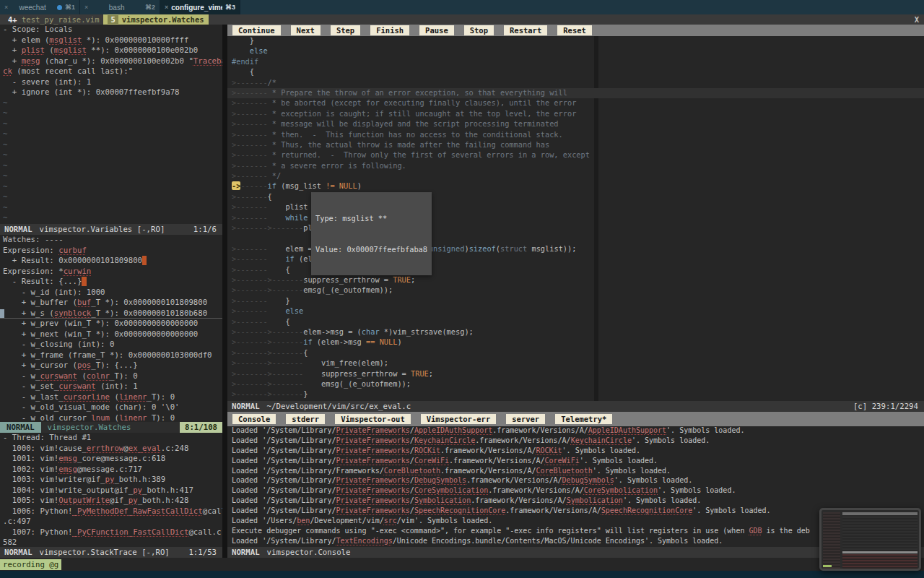 This screenshot has height=578, width=924. I want to click on debug-continue-button: Continue, so click(257, 30).